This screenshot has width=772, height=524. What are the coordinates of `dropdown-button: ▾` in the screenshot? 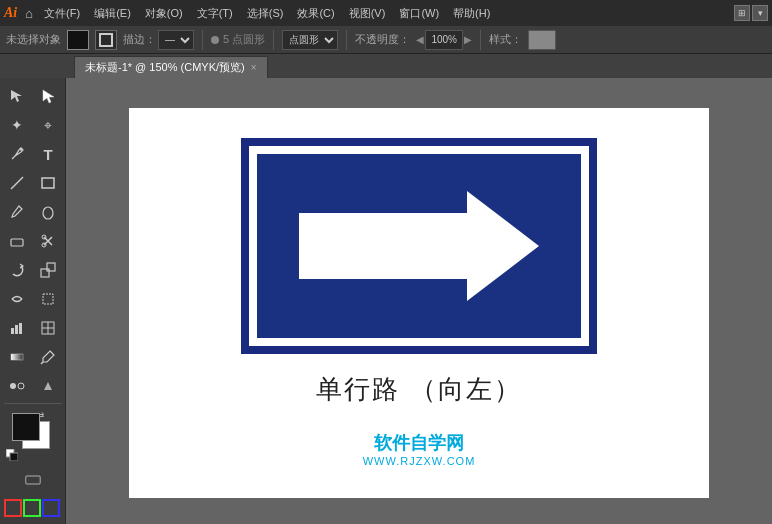 It's located at (760, 13).